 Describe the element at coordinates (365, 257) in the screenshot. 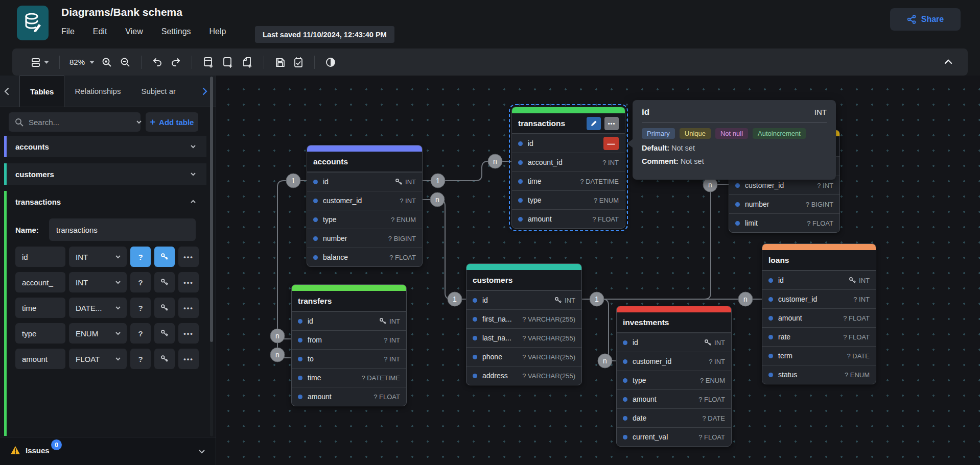

I see `table-field-row: balance? FLOAT` at that location.